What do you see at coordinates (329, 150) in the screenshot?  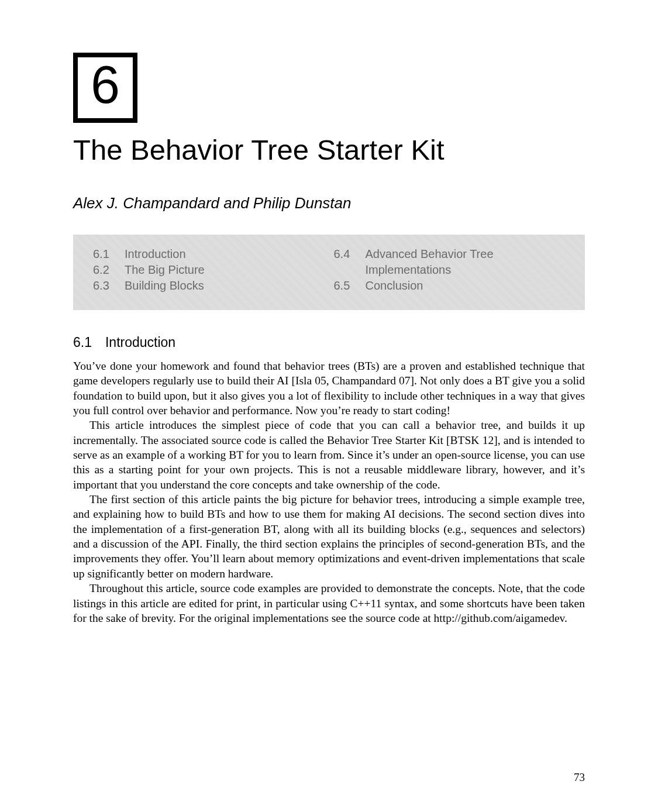 I see `chapter-title: The Behavior Tree Starter Kit` at bounding box center [329, 150].